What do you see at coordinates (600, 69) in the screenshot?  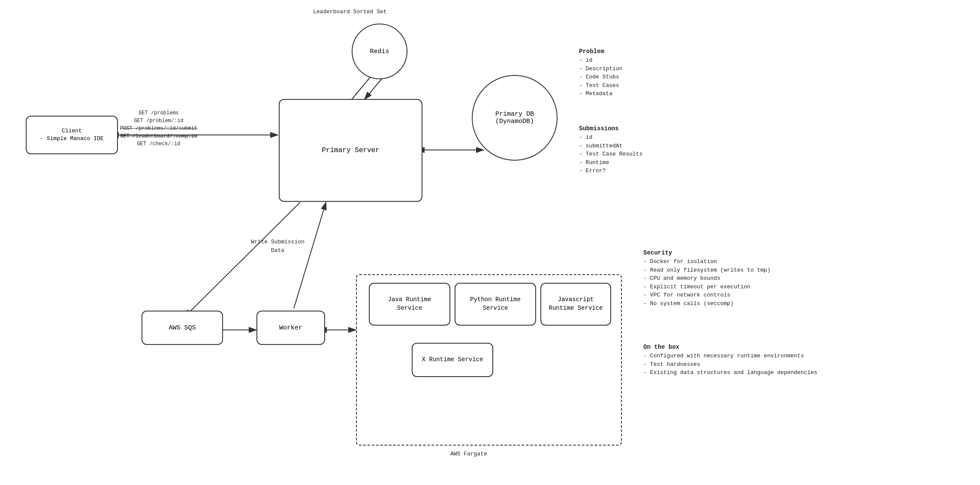 I see `problem-item-2: - Description` at bounding box center [600, 69].